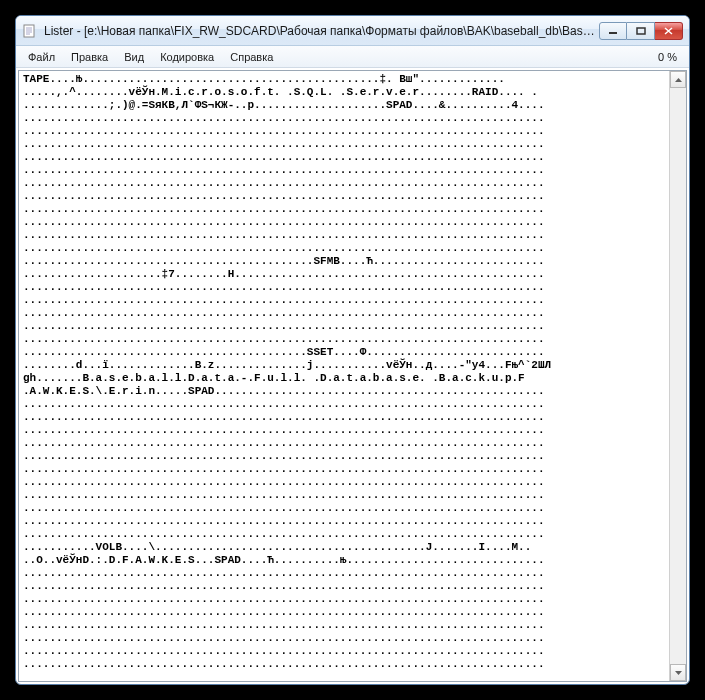 This screenshot has width=705, height=700. Describe the element at coordinates (678, 672) in the screenshot. I see `scroll-down-button` at that location.